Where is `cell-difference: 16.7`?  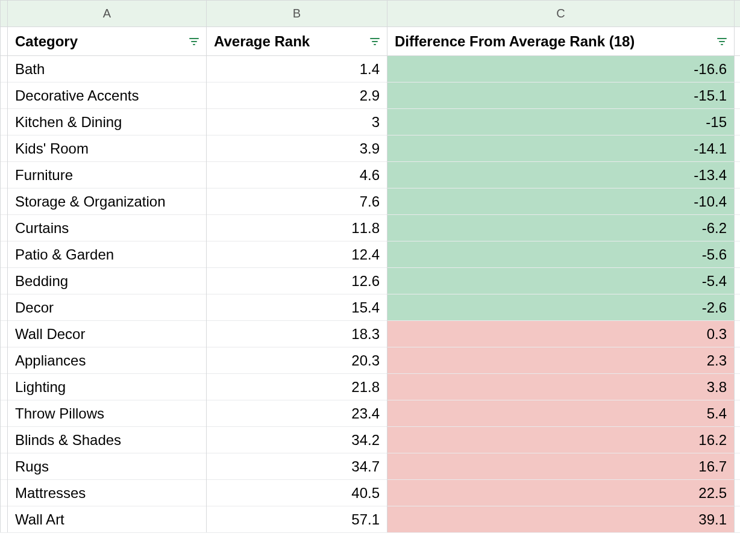
cell-difference: 16.7 is located at coordinates (561, 467).